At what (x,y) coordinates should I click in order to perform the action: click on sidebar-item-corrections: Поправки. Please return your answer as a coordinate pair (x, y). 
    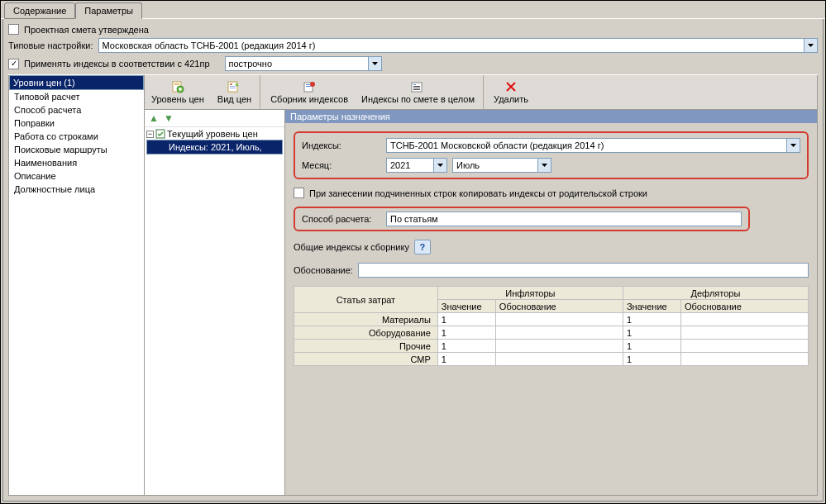
    Looking at the image, I should click on (76, 123).